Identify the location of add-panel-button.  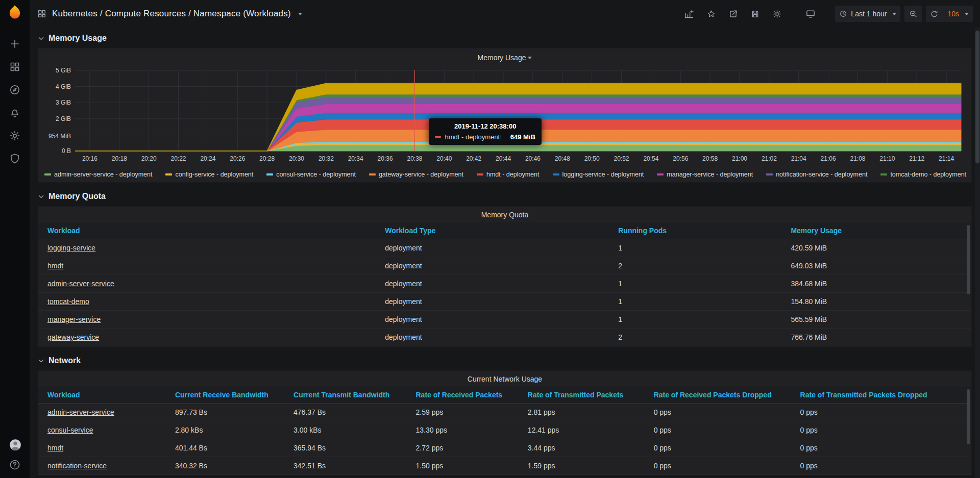
(689, 14).